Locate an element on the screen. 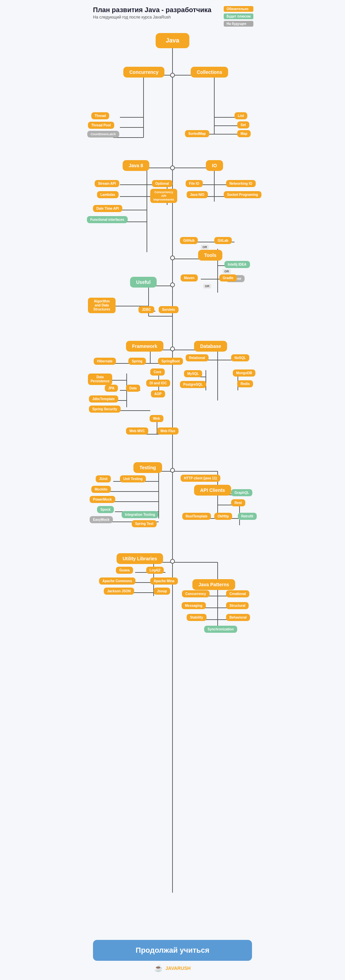  networkingio-node: Networking IO is located at coordinates (241, 183).